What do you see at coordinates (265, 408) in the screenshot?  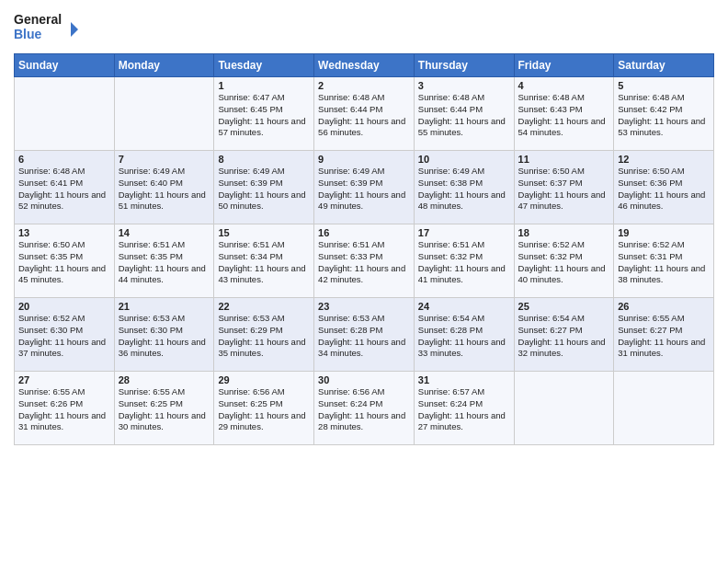 I see `day-cell: 29Sunrise: 6:56 AMSunset: 6:25 PMDayligh…` at bounding box center [265, 408].